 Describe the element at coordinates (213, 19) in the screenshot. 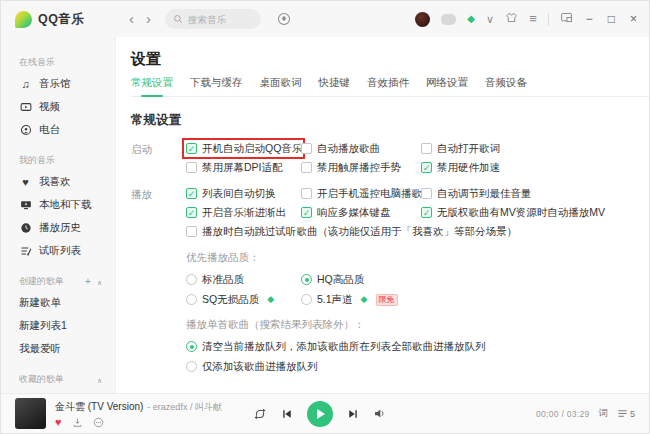

I see `search-box` at that location.